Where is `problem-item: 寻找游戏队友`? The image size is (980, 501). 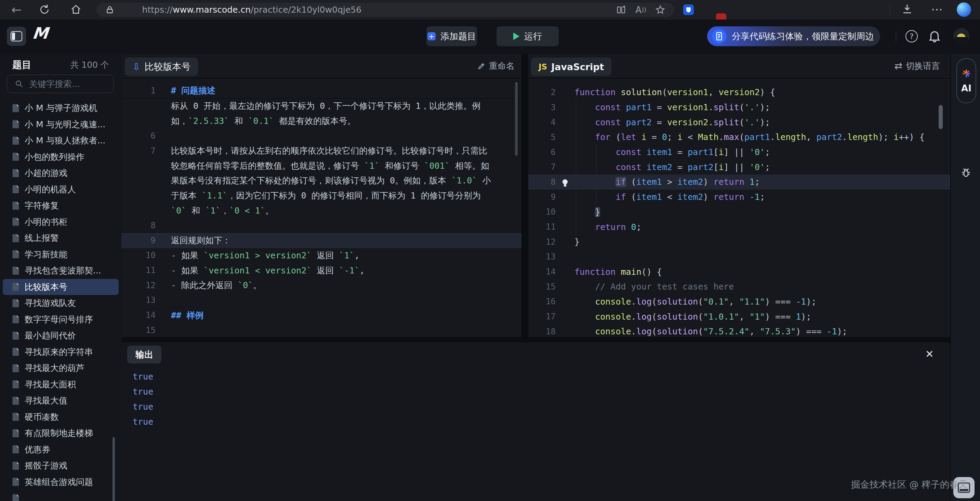 problem-item: 寻找游戏队友 is located at coordinates (61, 303).